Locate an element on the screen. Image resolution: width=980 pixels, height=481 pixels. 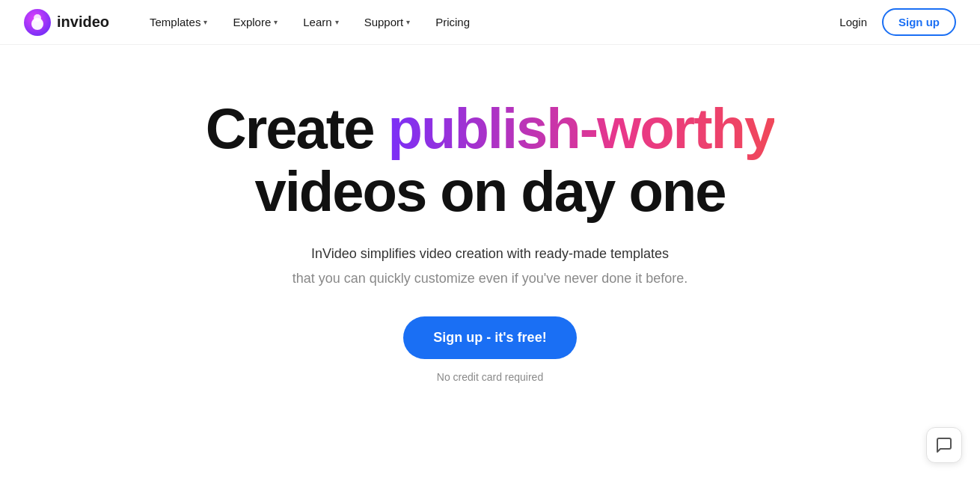
chat-icon is located at coordinates (944, 445).